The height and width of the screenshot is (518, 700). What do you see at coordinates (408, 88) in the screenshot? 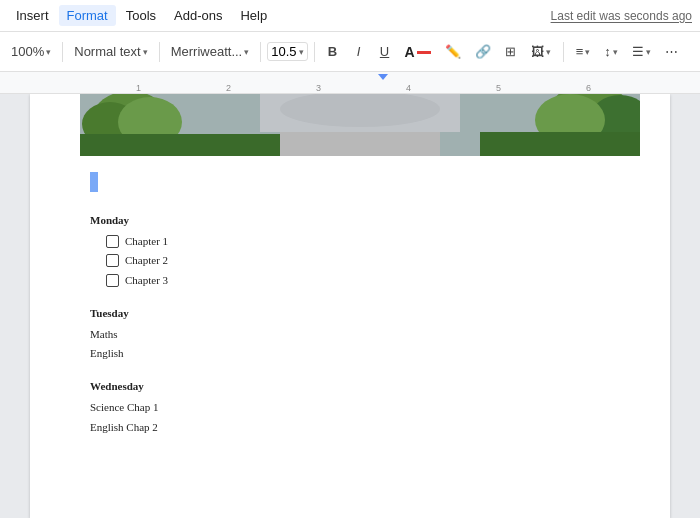
I see `ruler-mark-4: 4` at bounding box center [408, 88].